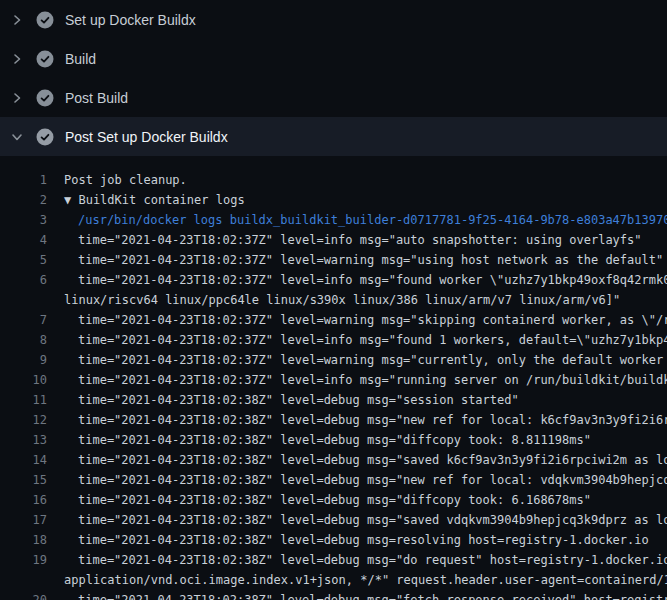 This screenshot has height=600, width=667. What do you see at coordinates (342, 300) in the screenshot?
I see `log-text: linux/riscv64 linux/ppc64le linux/s390x …` at bounding box center [342, 300].